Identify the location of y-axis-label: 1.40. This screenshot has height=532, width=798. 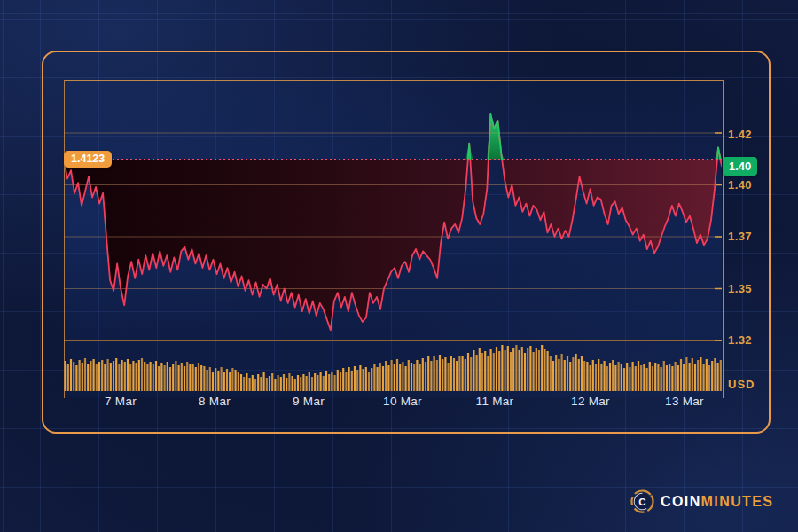
(749, 185).